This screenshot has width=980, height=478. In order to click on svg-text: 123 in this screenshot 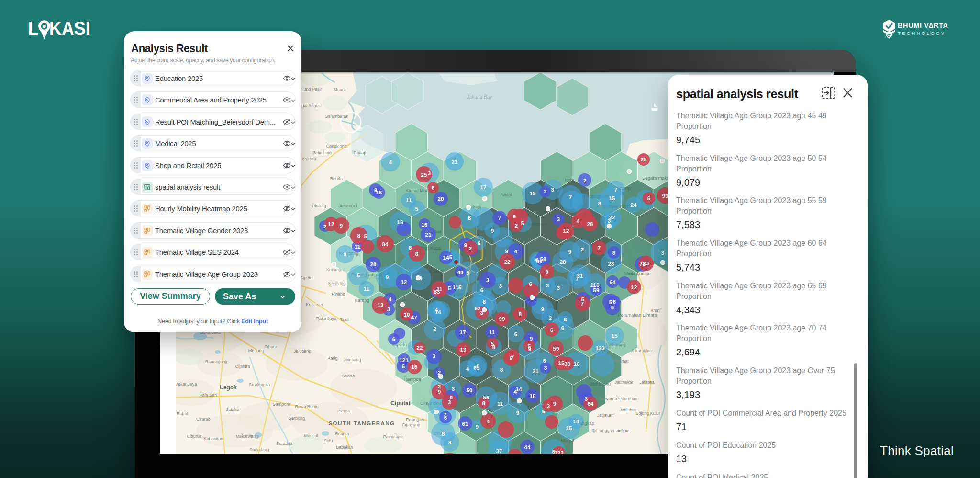, I will do `click(559, 452)`.